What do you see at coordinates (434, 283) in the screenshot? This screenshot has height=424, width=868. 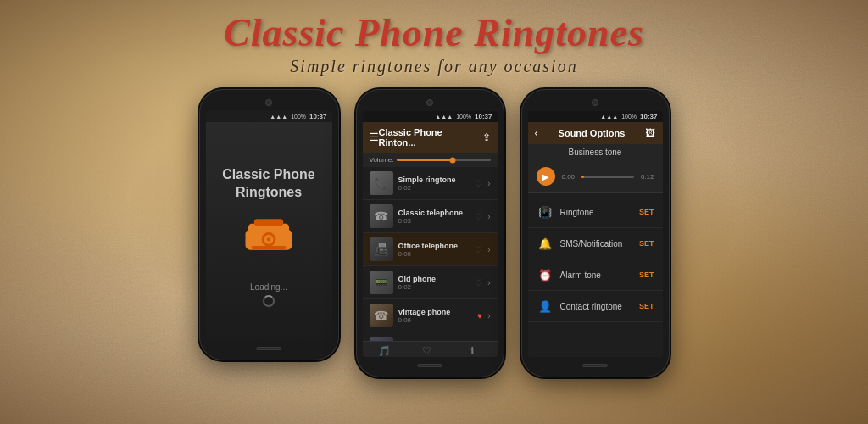 I see `ringtone-info-4: Old phone 0:02` at bounding box center [434, 283].